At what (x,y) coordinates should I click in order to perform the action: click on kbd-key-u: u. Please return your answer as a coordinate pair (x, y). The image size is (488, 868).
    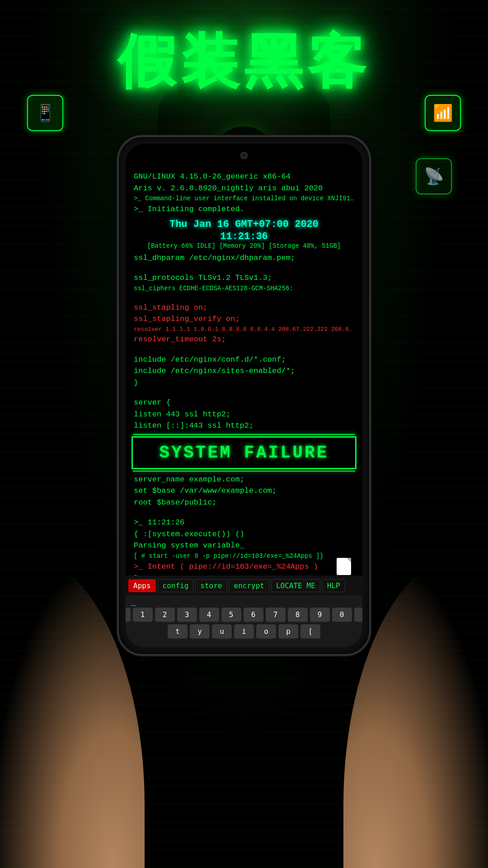
    Looking at the image, I should click on (222, 632).